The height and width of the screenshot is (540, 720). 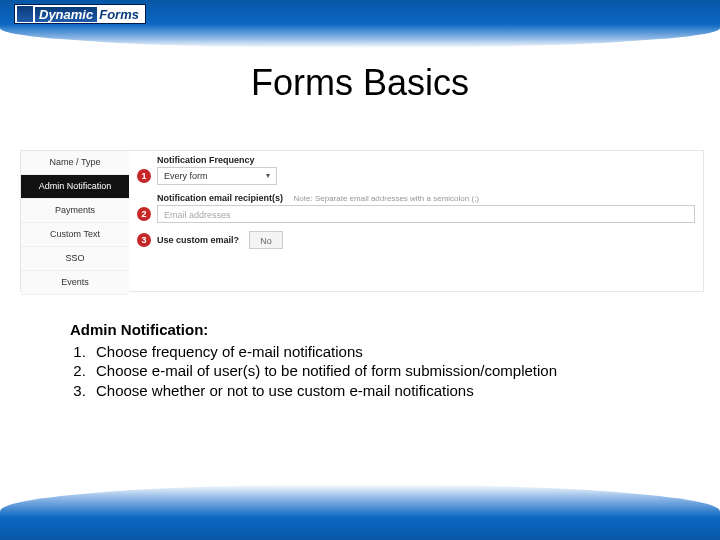 What do you see at coordinates (206, 160) in the screenshot?
I see `frequency-label: Notification Frequency` at bounding box center [206, 160].